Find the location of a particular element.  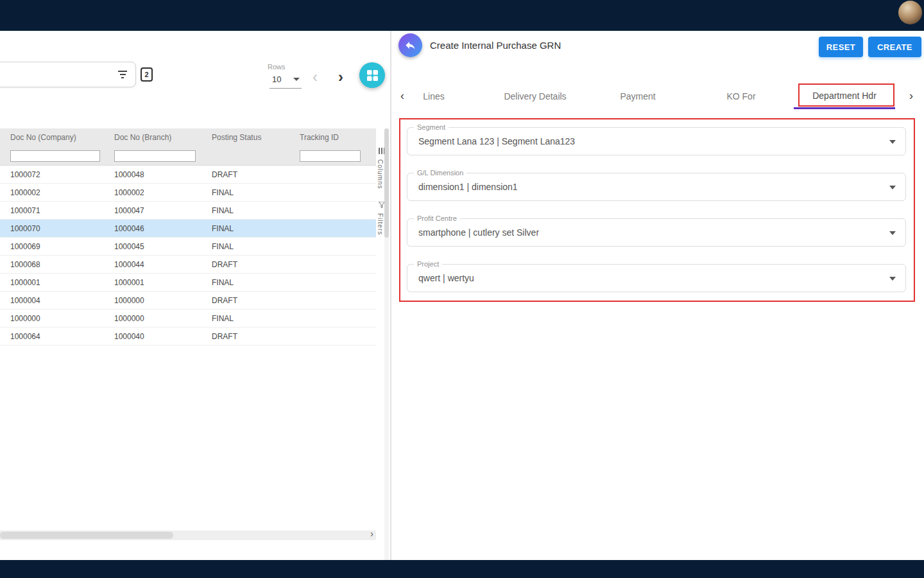

table-header-row: Doc No (Company) Doc No (Branch) Posting… is located at coordinates (188, 137).